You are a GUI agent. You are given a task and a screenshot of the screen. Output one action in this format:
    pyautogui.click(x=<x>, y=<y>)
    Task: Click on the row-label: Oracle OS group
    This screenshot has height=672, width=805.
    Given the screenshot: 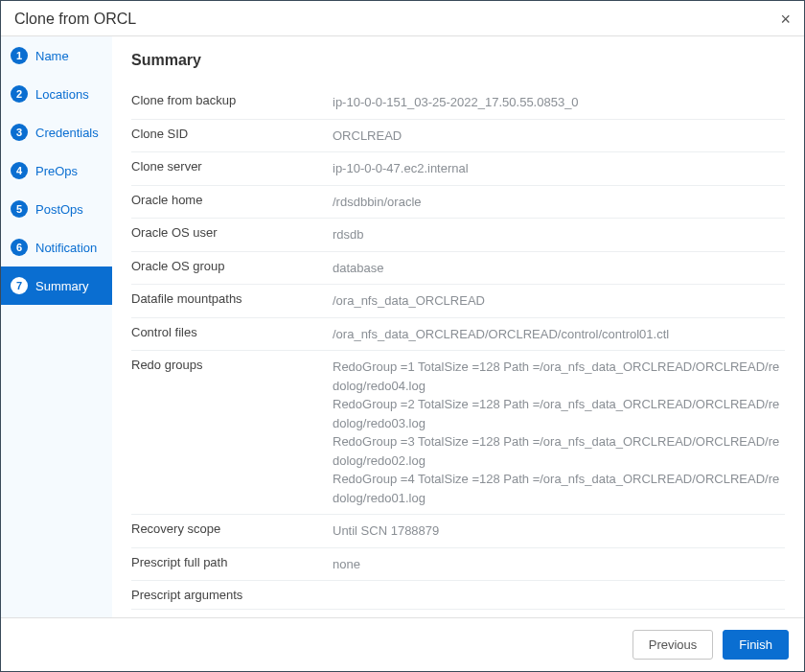 What is the action you would take?
    pyautogui.click(x=232, y=266)
    